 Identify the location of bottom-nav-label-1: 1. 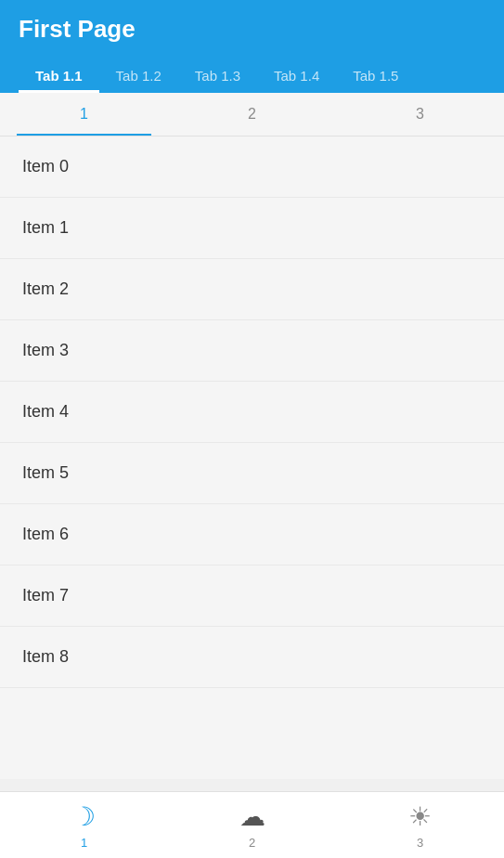
(84, 843).